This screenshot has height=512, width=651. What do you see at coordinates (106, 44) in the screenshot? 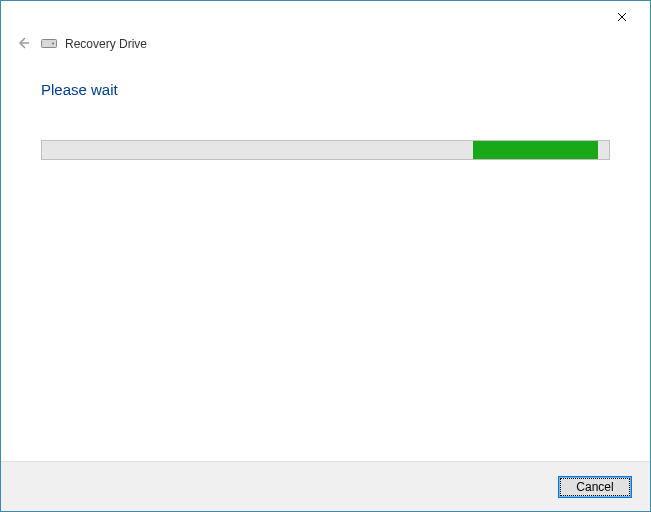
I see `window-title: Recovery Drive` at bounding box center [106, 44].